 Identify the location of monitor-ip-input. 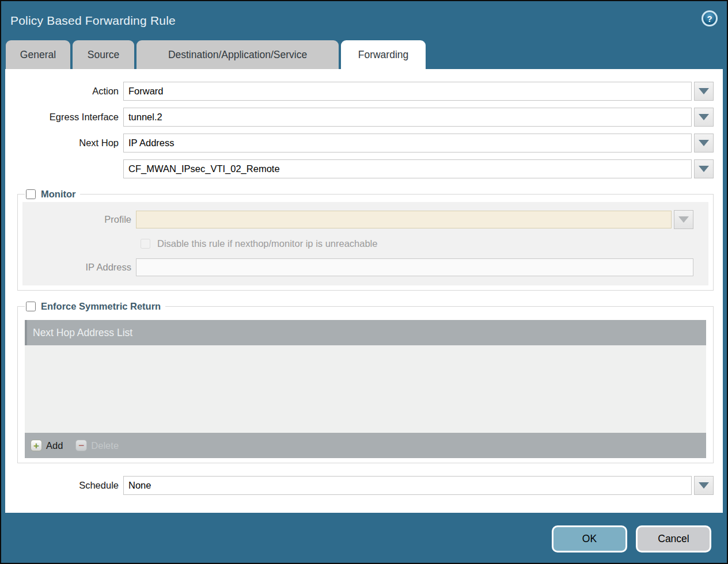
(415, 267).